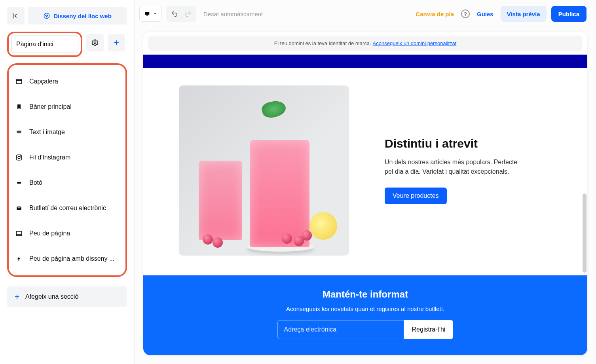 This screenshot has height=364, width=596. Describe the element at coordinates (188, 14) in the screenshot. I see `redo-icon` at that location.